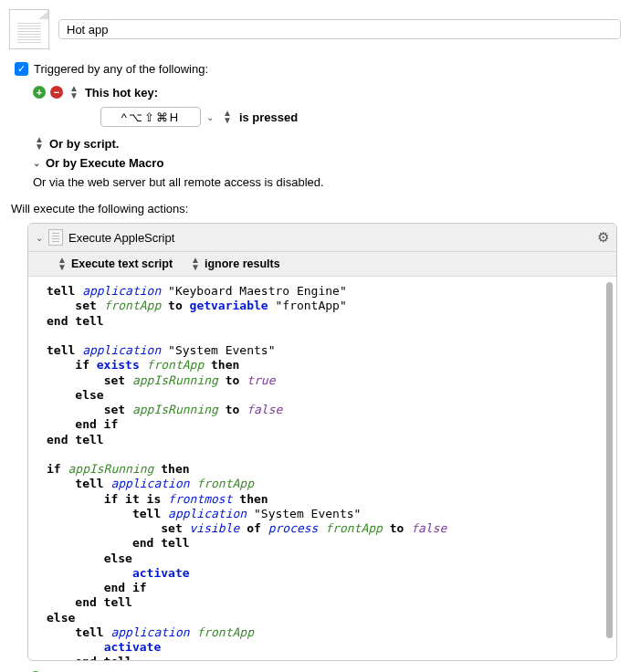 The height and width of the screenshot is (672, 630). I want to click on action-header: ⌄ Execute AppleScript ⚙, so click(322, 237).